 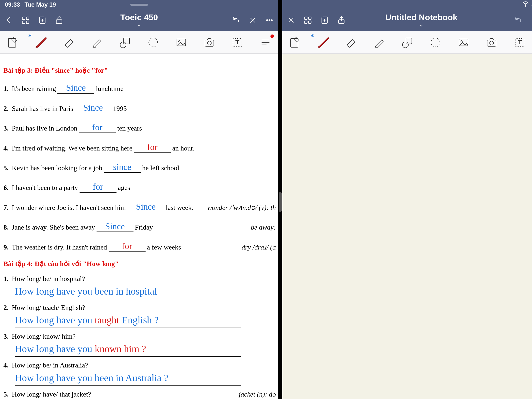 What do you see at coordinates (140, 336) in the screenshot?
I see `ex4-row: 3. How long/ know/ him?` at bounding box center [140, 336].